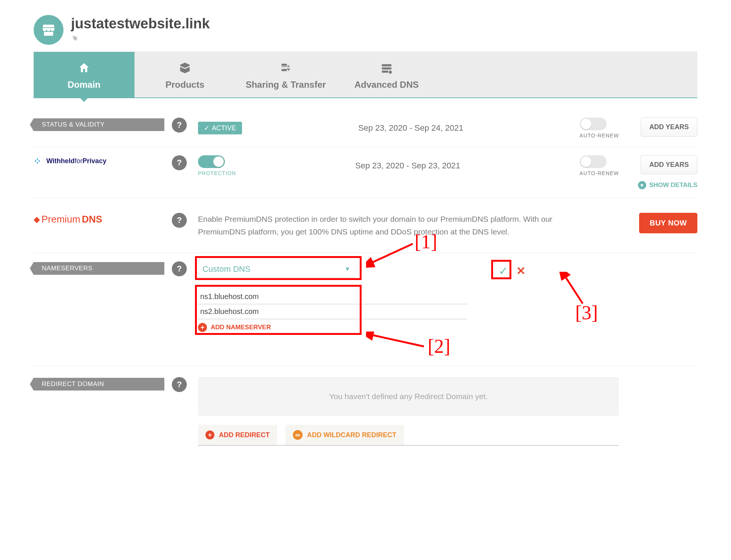 This screenshot has width=731, height=560. I want to click on confirm-button: ✓, so click(504, 271).